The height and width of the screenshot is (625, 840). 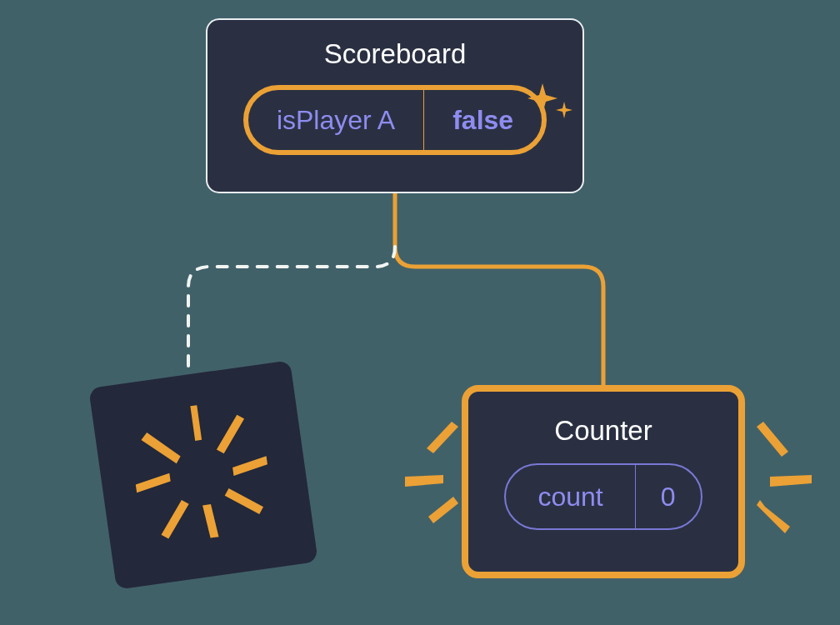 I want to click on prop-value: false, so click(x=483, y=120).